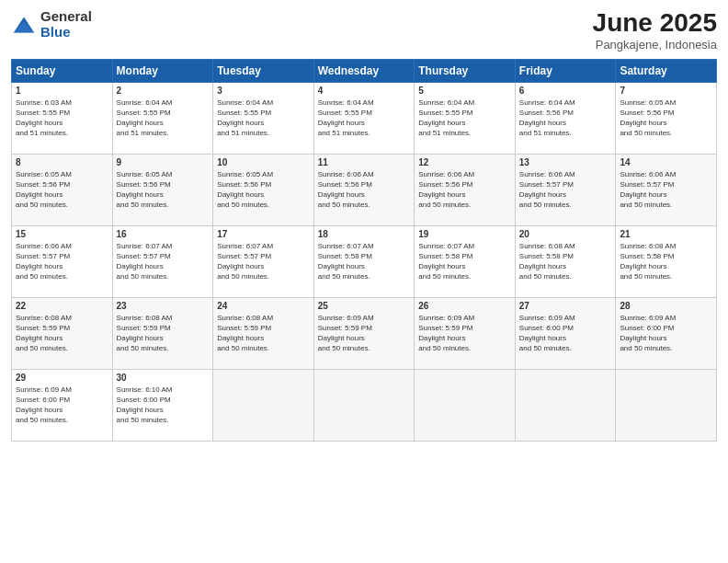  What do you see at coordinates (63, 118) in the screenshot?
I see `day-cell-1: 1 Sunrise: 6:03 AM Sunset: 5:55 PM Dayli…` at bounding box center [63, 118].